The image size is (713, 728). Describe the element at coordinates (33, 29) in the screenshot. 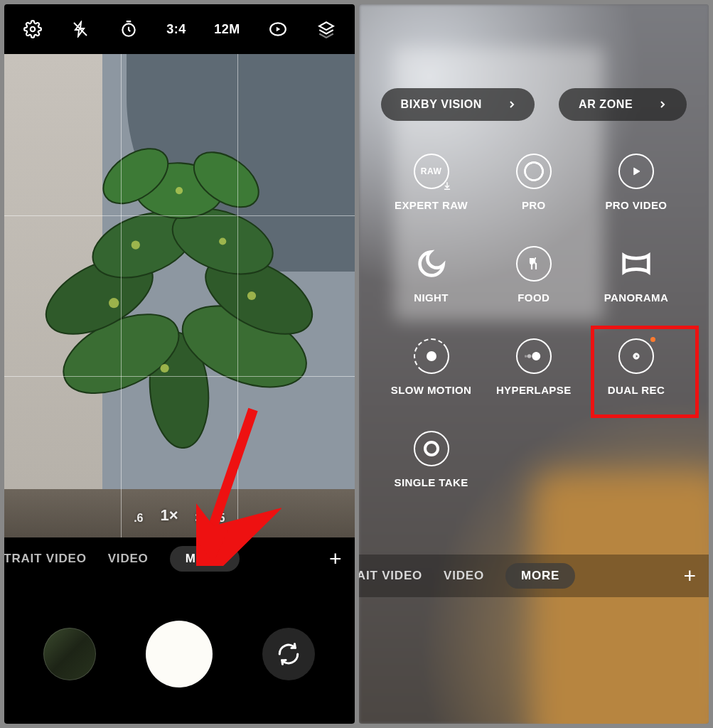

I see `settings-icon` at that location.